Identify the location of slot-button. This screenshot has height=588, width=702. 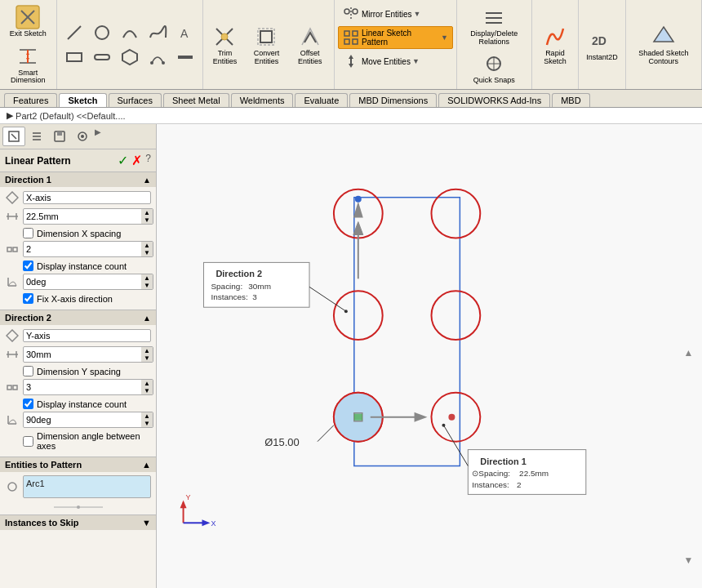
(102, 57).